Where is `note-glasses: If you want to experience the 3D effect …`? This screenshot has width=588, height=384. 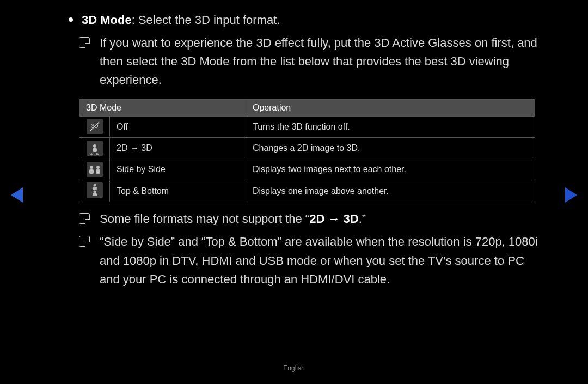
note-glasses: If you want to experience the 3D effect … is located at coordinates (311, 62).